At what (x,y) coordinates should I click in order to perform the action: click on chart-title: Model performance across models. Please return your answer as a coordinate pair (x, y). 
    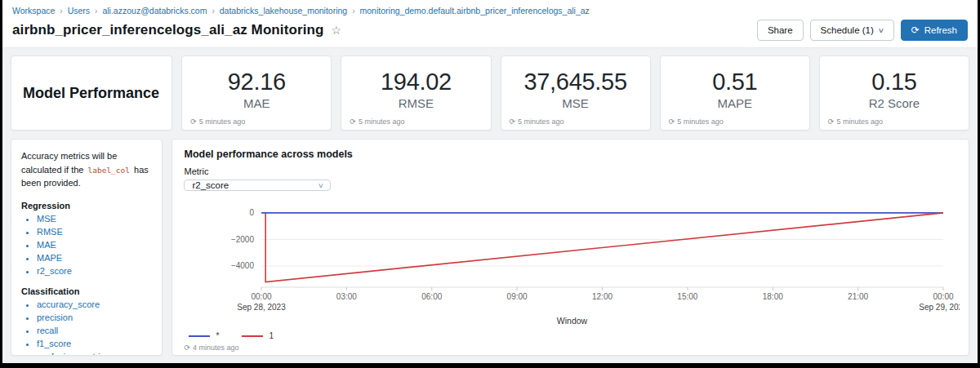
    Looking at the image, I should click on (570, 154).